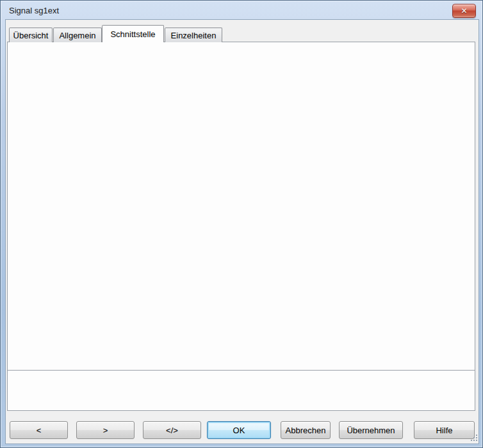  What do you see at coordinates (464, 11) in the screenshot?
I see `close-icon: ✕` at bounding box center [464, 11].